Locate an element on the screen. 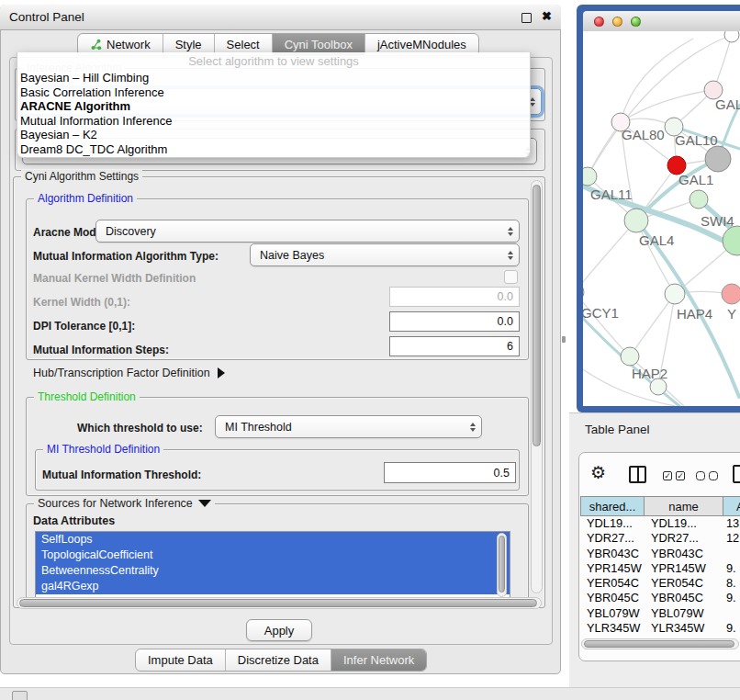 This screenshot has height=700, width=740. column-header-name: name is located at coordinates (684, 506).